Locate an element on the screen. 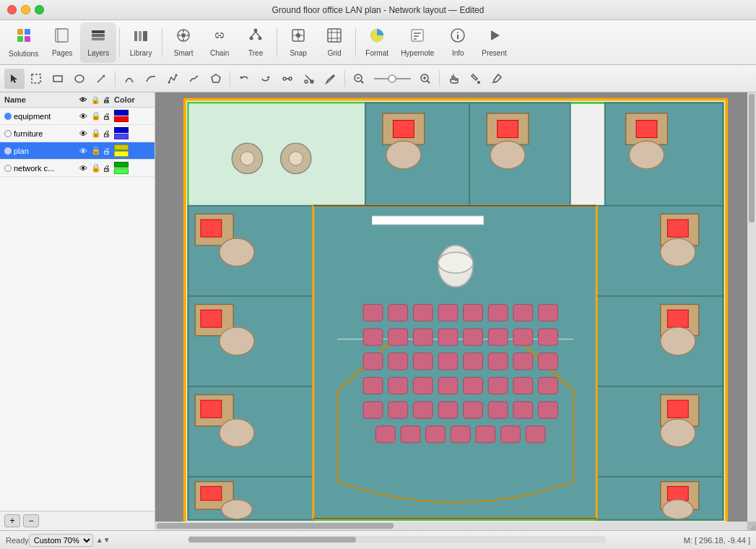 The image size is (756, 549). snap-label: Snap is located at coordinates (297, 53).